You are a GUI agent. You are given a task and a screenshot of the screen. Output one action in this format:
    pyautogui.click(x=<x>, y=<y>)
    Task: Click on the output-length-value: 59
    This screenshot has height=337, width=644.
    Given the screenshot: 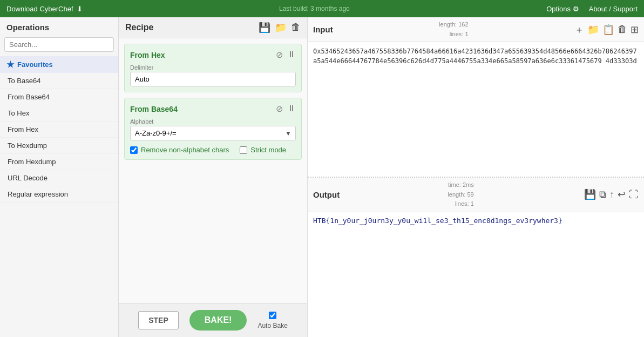 What is the action you would take?
    pyautogui.click(x=471, y=194)
    